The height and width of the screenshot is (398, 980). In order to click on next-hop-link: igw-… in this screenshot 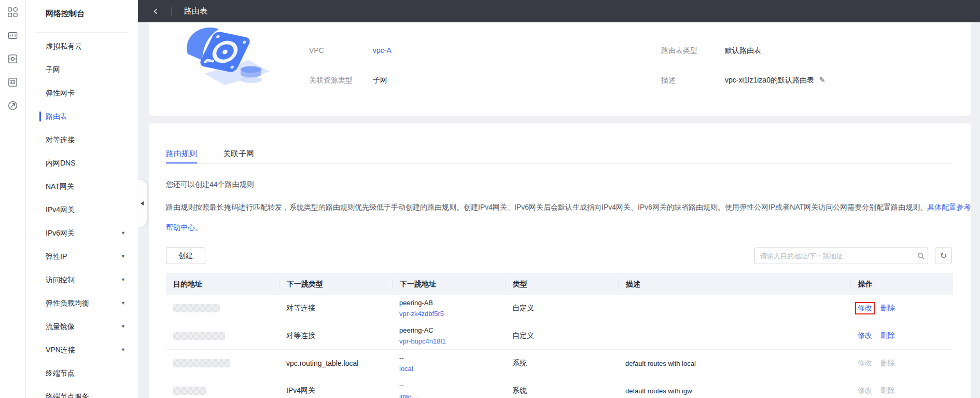, I will do `click(452, 395)`.